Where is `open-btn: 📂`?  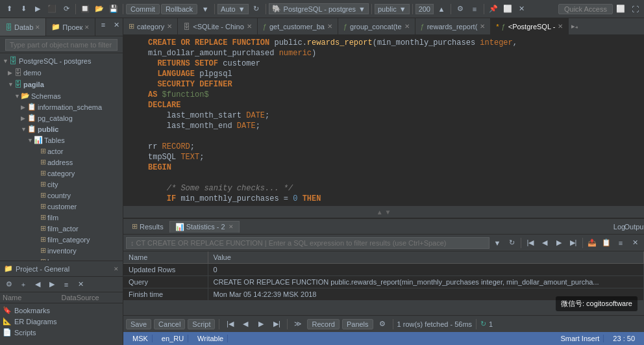
open-btn: 📂 is located at coordinates (99, 9).